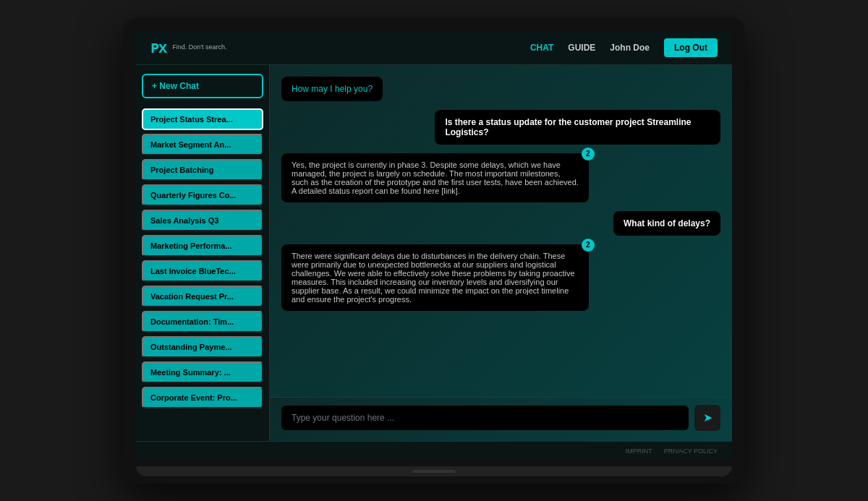  I want to click on user-message-2: What kind of delays?, so click(667, 223).